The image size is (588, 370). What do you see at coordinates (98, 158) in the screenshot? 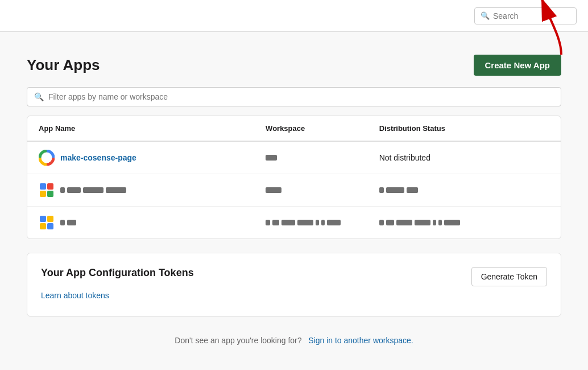
I see `app-name-text: make-cosense-page` at bounding box center [98, 158].